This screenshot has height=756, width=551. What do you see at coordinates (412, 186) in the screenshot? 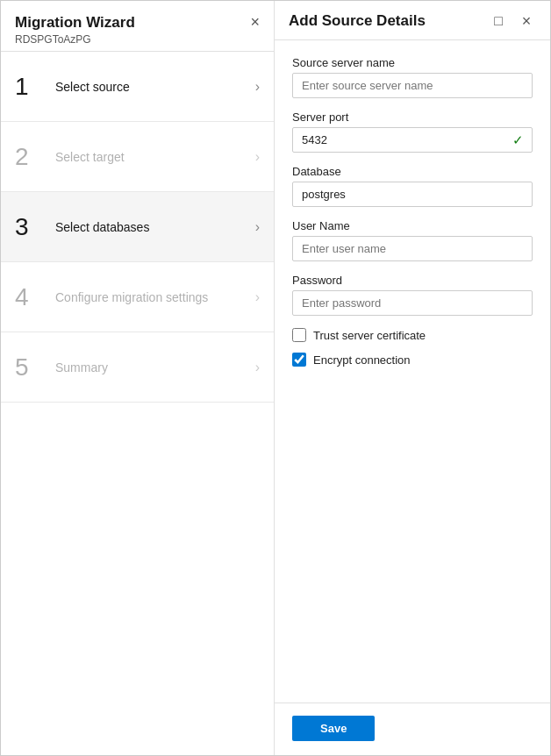
I see `database-group: Database` at bounding box center [412, 186].